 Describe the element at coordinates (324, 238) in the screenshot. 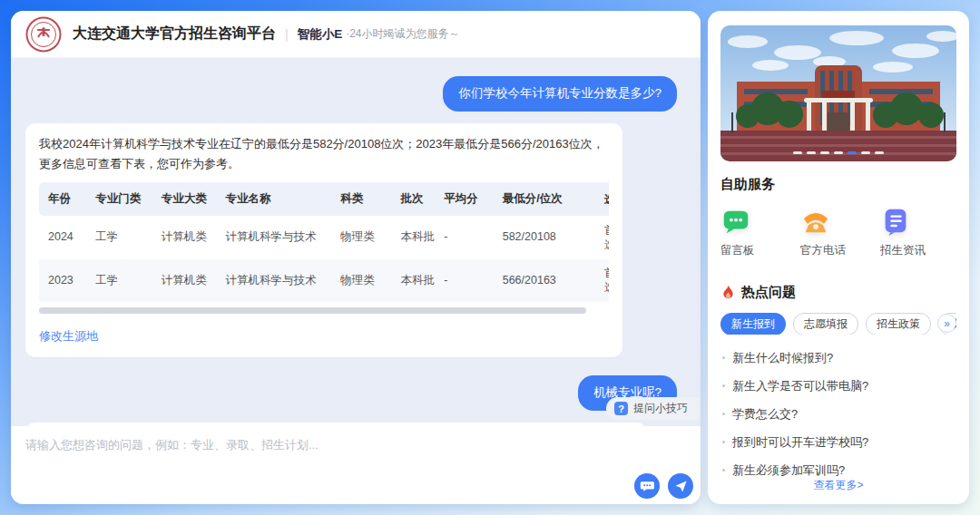

I see `table-row: 2024 工学 计算机类 计算机科学与技术 物理类 本科批 - 582/2010…` at that location.